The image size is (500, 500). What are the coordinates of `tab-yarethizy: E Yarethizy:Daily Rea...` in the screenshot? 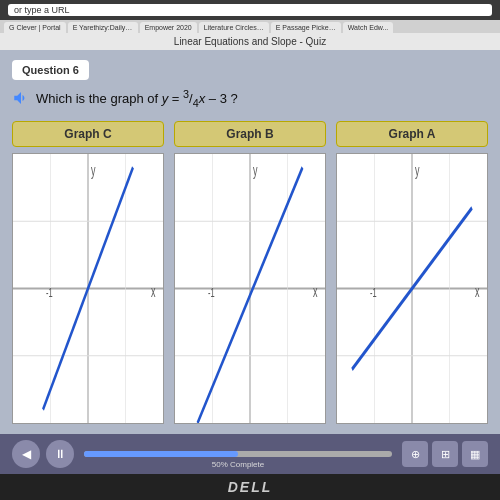 It's located at (103, 28).